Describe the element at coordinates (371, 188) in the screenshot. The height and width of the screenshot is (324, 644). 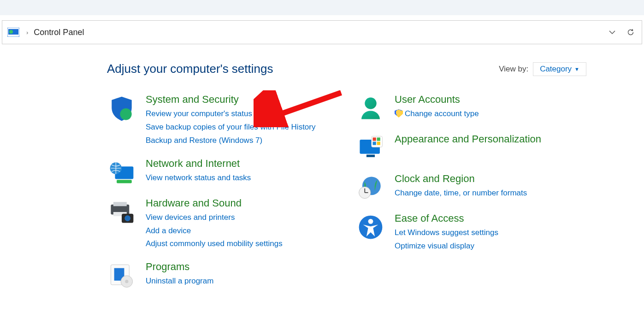
I see `globe-clock-icon` at that location.